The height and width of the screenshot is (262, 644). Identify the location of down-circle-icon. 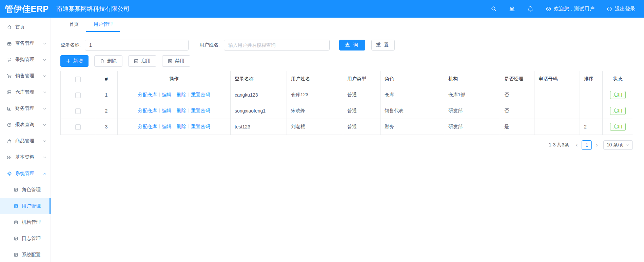
(549, 9).